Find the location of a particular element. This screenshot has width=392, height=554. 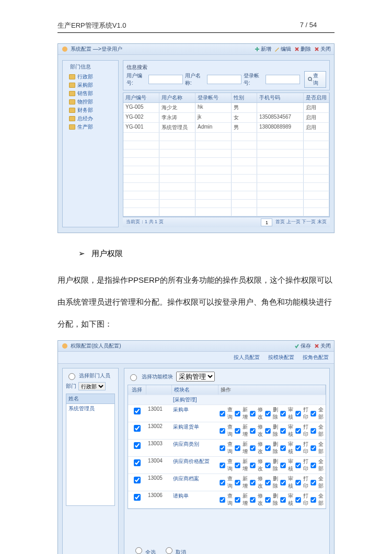

search-button: 查询 is located at coordinates (315, 79).